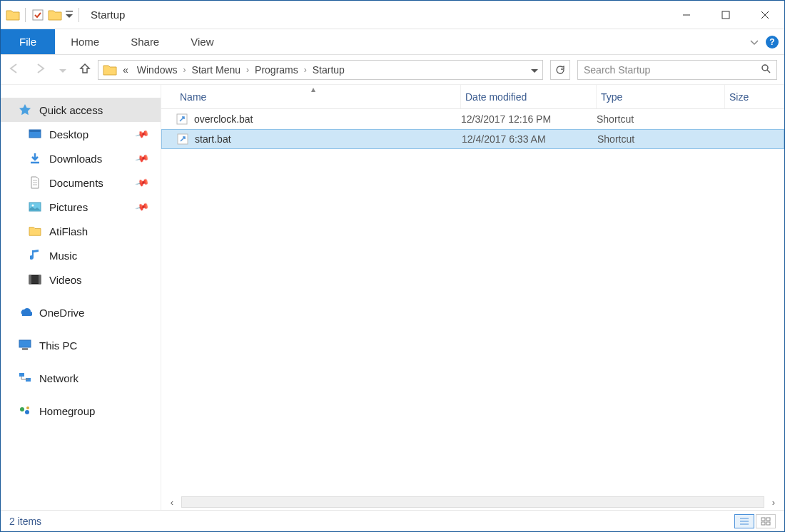 This screenshot has height=532, width=785. Describe the element at coordinates (69, 14) in the screenshot. I see `qat-dropdown-icon` at that location.